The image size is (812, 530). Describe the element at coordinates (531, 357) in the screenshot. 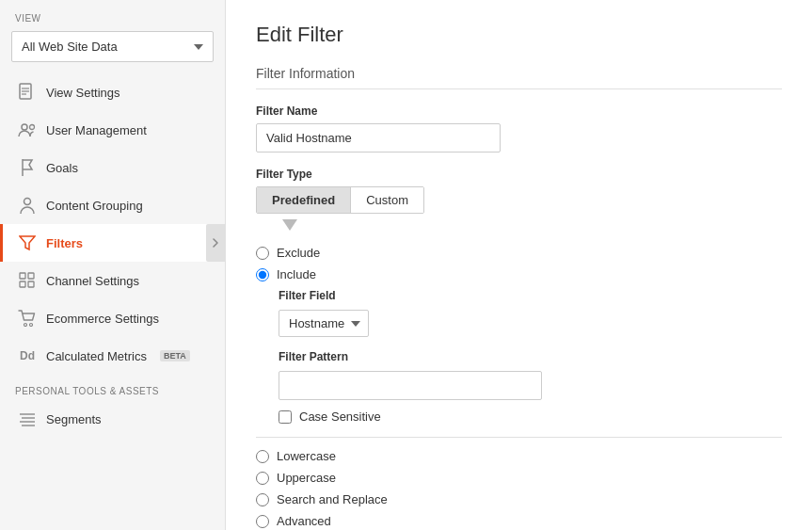

I see `filter-pattern-label: Filter Pattern` at that location.